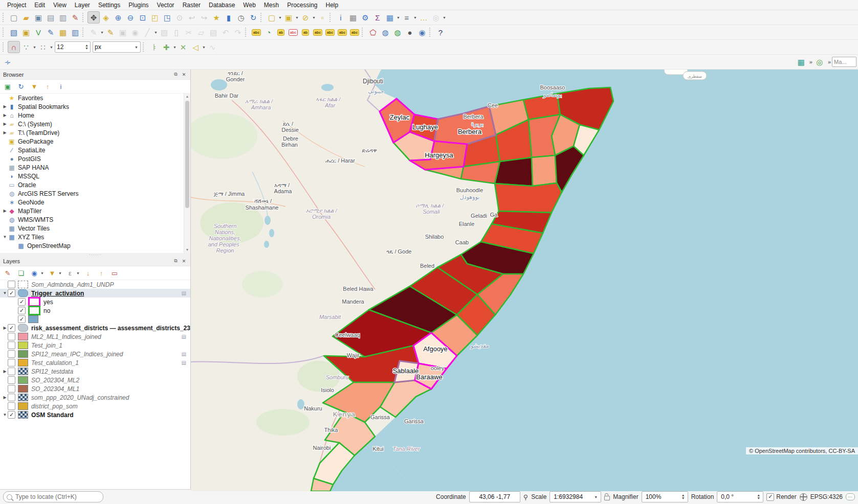 This screenshot has height=504, width=858. I want to click on snapping-mode-dropdown: ▼, so click(35, 47).